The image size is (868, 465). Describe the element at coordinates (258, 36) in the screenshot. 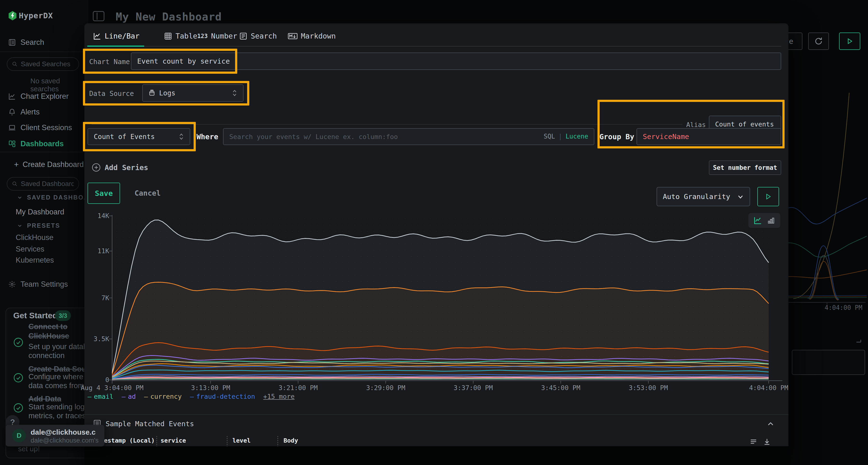

I see `tab-search: Search` at that location.